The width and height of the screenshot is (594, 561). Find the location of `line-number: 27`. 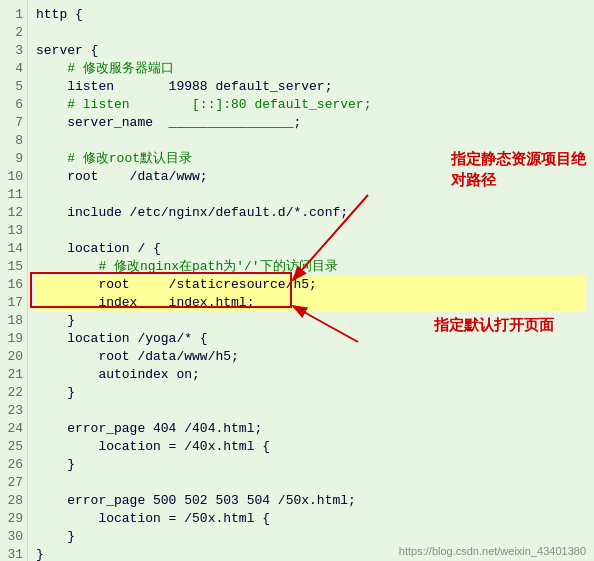

line-number: 27 is located at coordinates (14, 483).